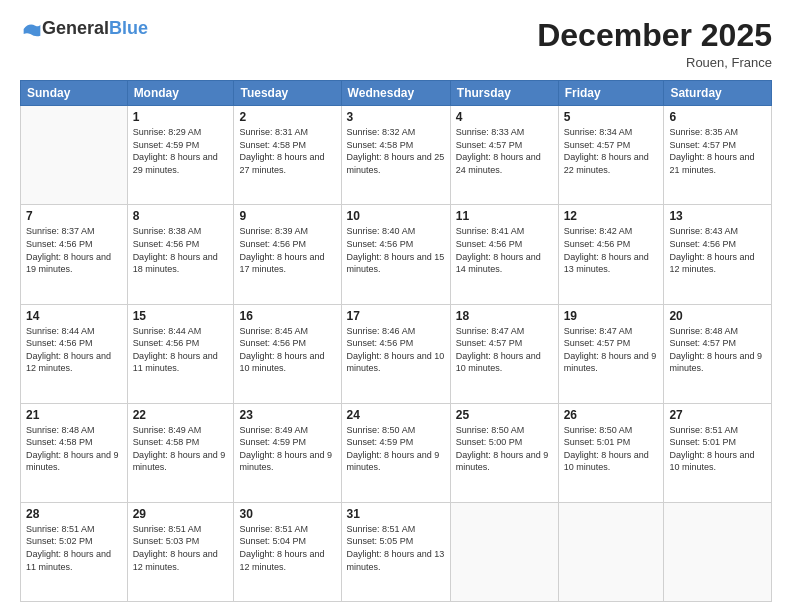 Image resolution: width=792 pixels, height=612 pixels. Describe the element at coordinates (181, 250) in the screenshot. I see `day-info: Sunrise: 8:38 AMSunset: 4:56 PMDaylight:…` at that location.